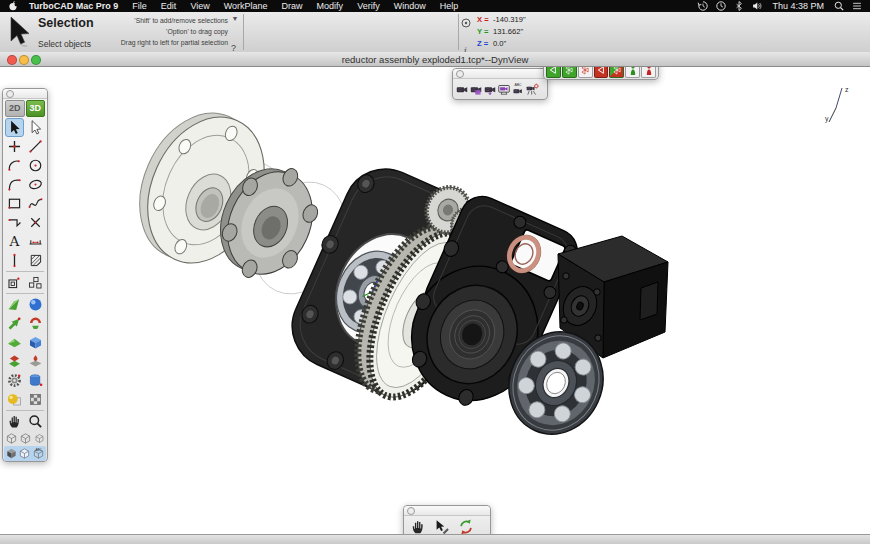  I want to click on gear-tool-icon, so click(14, 380).